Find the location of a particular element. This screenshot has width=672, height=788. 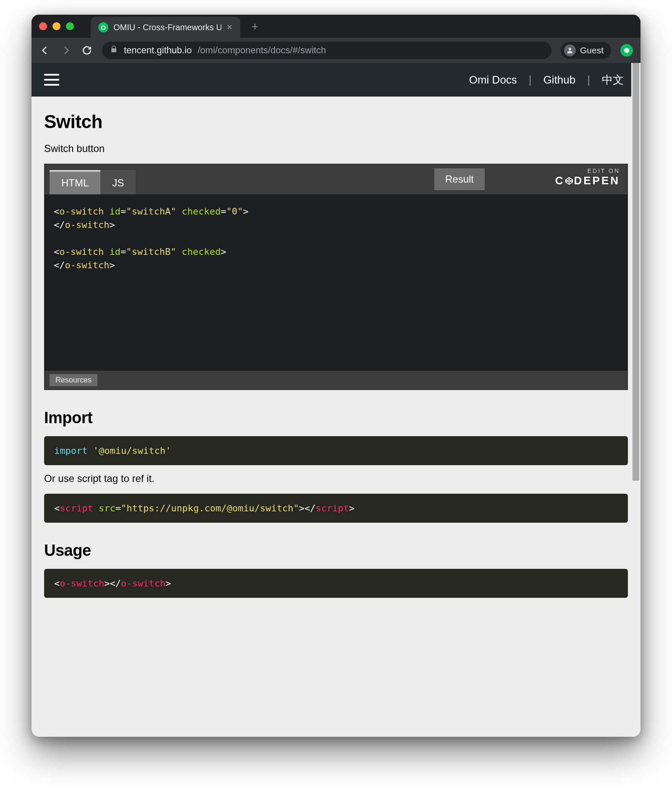

menu-icon is located at coordinates (52, 75).